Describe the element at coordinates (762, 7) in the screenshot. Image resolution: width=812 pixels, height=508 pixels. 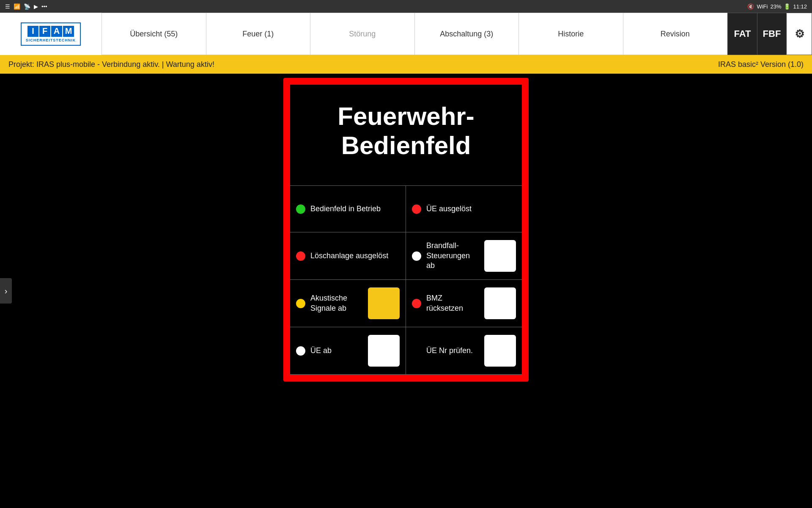
I see `wifi-status-icon: WiFi` at that location.